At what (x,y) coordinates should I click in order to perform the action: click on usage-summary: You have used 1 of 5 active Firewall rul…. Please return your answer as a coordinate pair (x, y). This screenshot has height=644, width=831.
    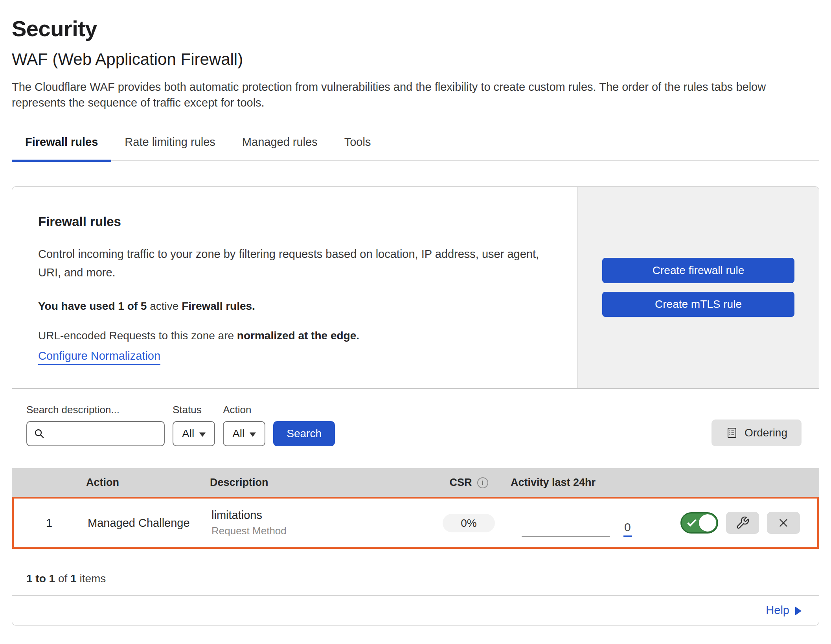
    Looking at the image, I should click on (294, 306).